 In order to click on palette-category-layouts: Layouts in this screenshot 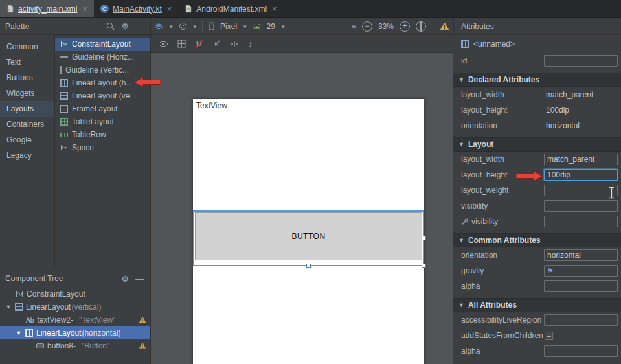, I will do `click(27, 109)`.